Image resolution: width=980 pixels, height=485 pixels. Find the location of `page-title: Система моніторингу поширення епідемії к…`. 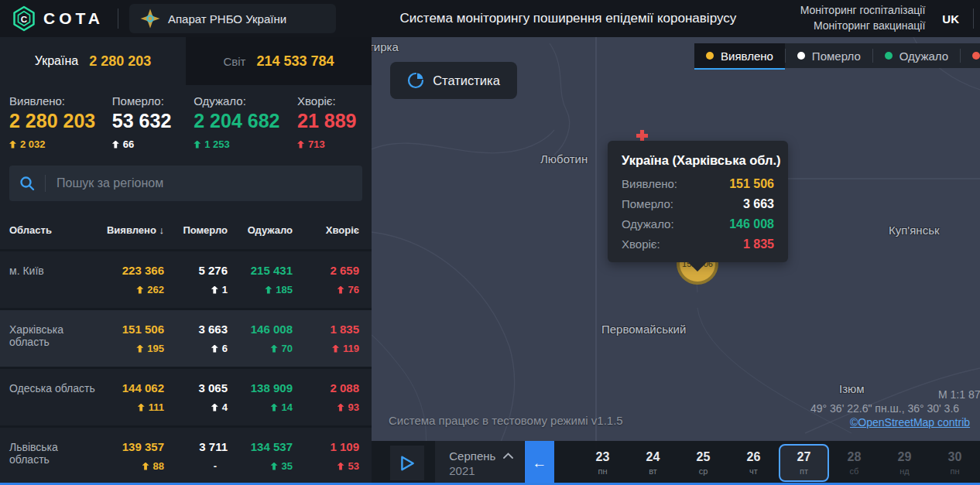

page-title: Система моніторингу поширення епідемії к… is located at coordinates (568, 19).